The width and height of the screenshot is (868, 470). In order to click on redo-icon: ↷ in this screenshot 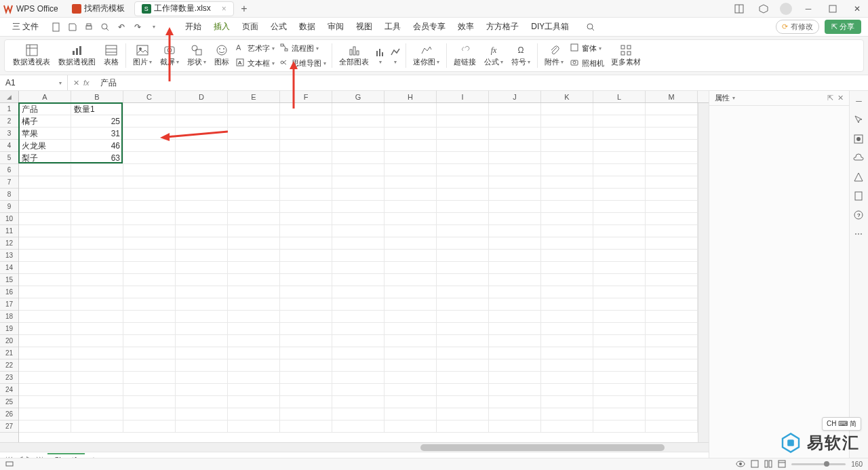, I will do `click(138, 27)`.